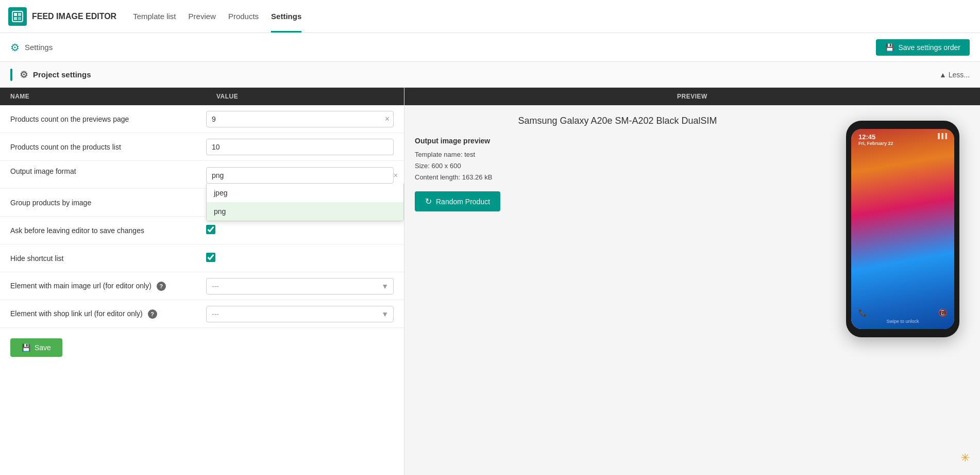 The width and height of the screenshot is (980, 475). I want to click on save-order-label: Save settings order, so click(930, 47).